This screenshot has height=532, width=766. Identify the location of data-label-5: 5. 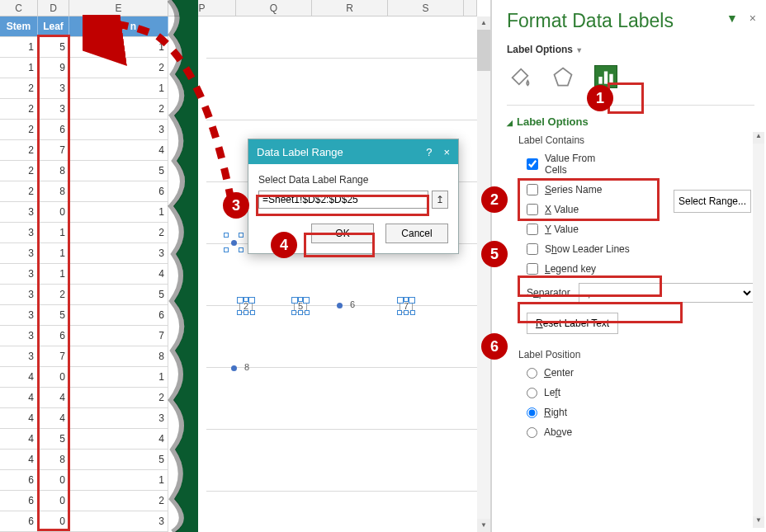
(300, 306).